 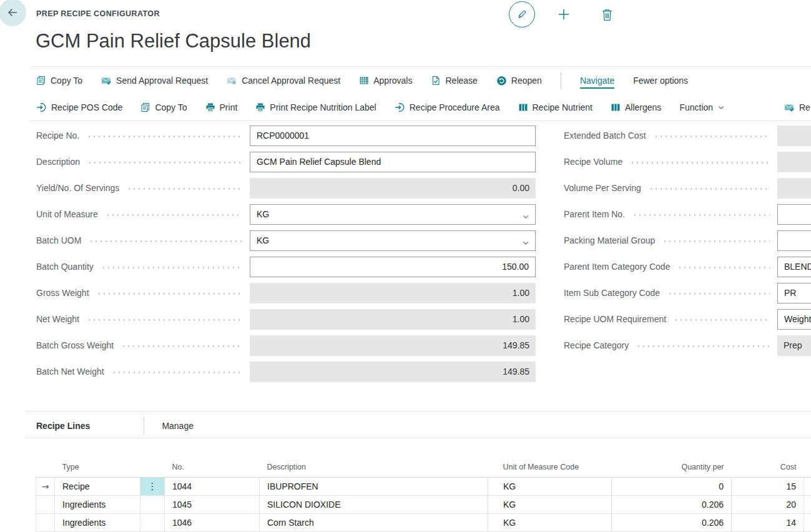 I want to click on unit-of-measure-dropdown, so click(x=393, y=215).